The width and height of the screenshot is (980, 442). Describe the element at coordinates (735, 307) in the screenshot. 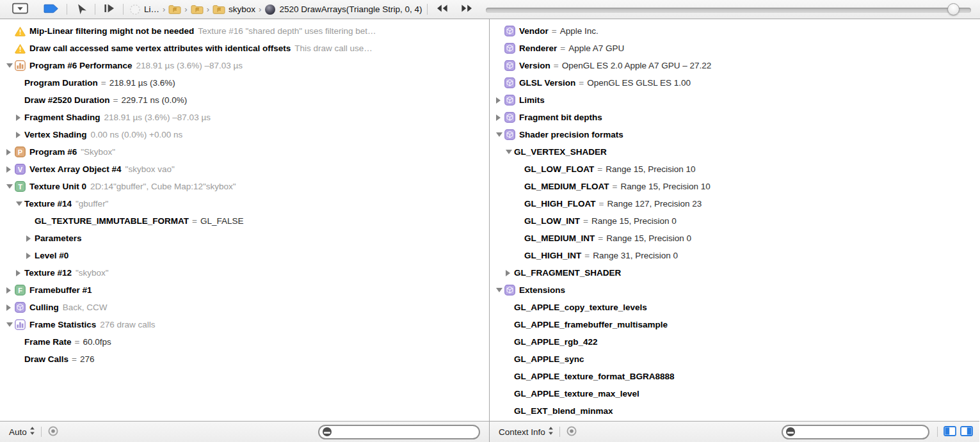

I see `tree-row: GL_APPLE_copy_texture_levels` at that location.